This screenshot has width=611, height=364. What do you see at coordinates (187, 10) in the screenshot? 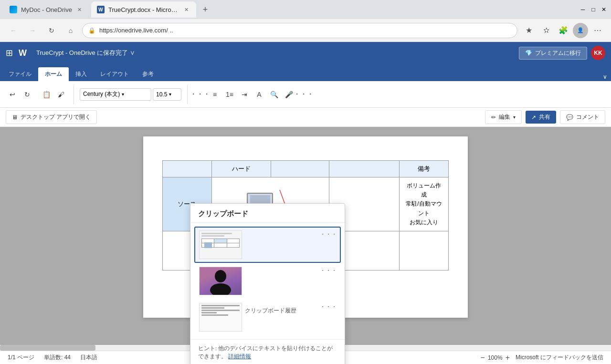
I see `tab-word-close: ✕` at bounding box center [187, 10].